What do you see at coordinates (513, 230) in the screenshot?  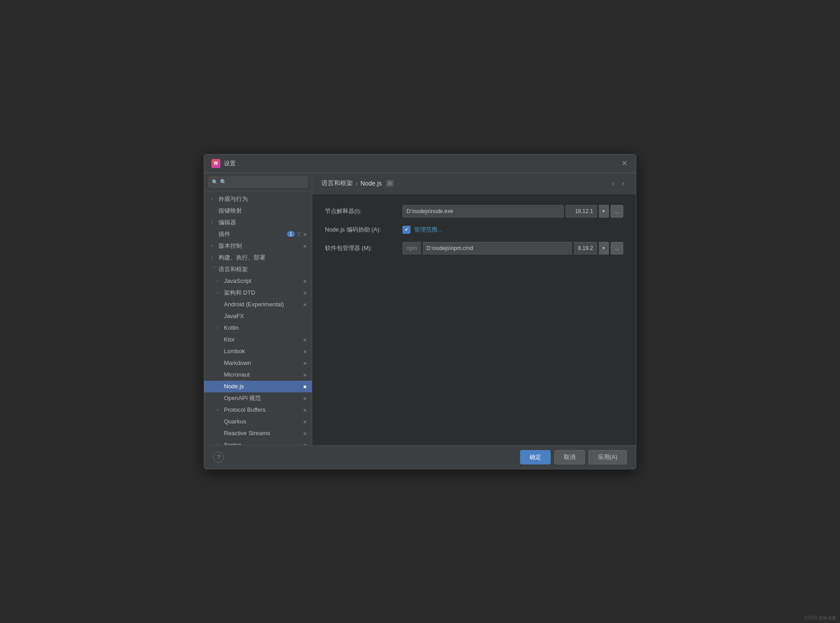 I see `coding-assistance-control: ✔ 管理范围...` at bounding box center [513, 230].